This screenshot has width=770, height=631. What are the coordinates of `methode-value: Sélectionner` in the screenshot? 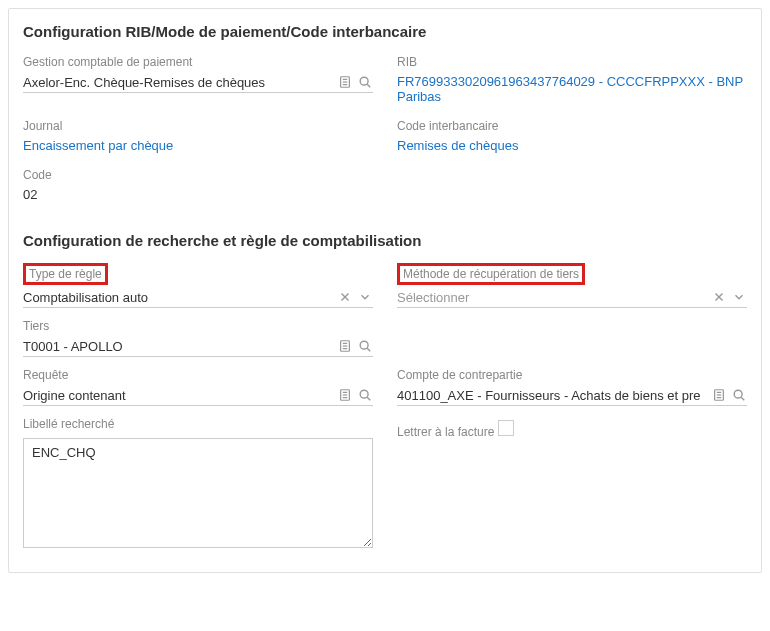 It's located at (552, 298).